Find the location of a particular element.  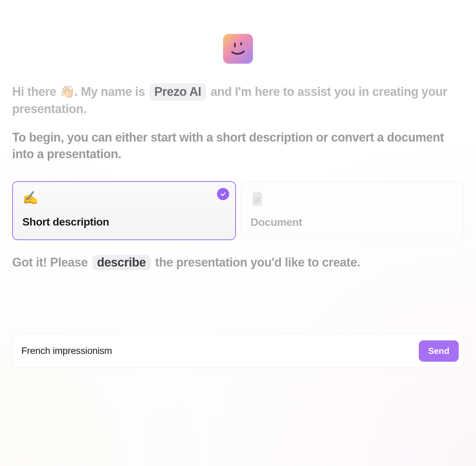

options-row: ✍️ Short description Document is located at coordinates (238, 211).